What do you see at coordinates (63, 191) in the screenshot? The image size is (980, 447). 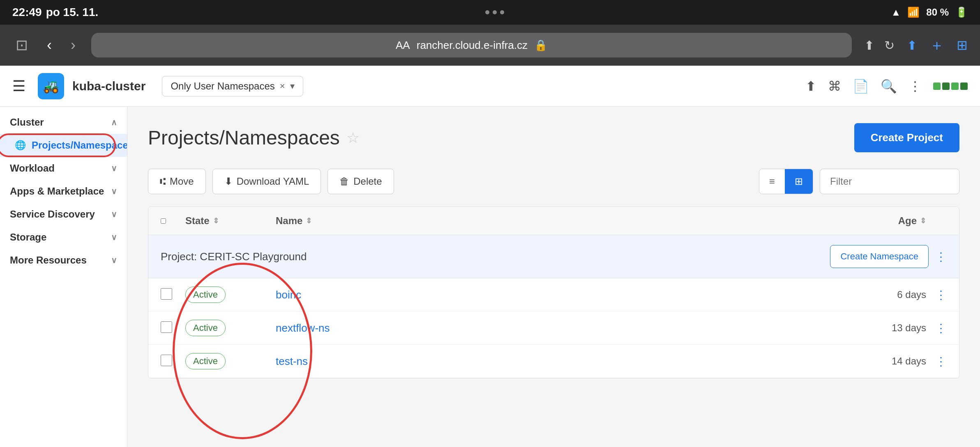 I see `sidebar-apps-marketplace-group: Apps & Marketplace ∨` at bounding box center [63, 191].